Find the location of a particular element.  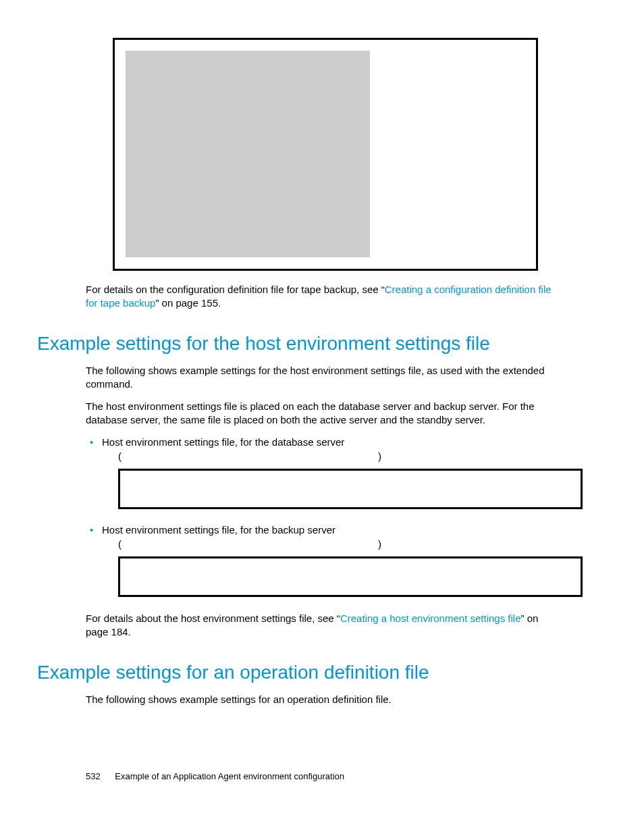

page-number: 532 is located at coordinates (93, 777).